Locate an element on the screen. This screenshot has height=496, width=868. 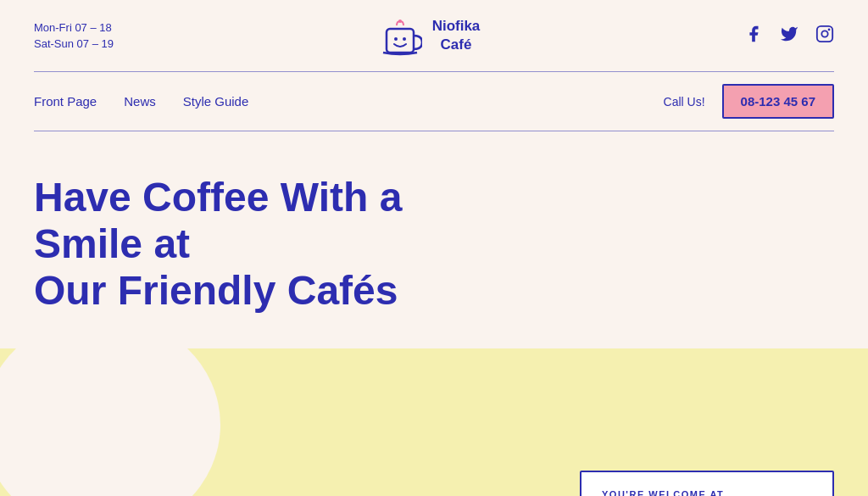
wave-curve is located at coordinates (110, 422).